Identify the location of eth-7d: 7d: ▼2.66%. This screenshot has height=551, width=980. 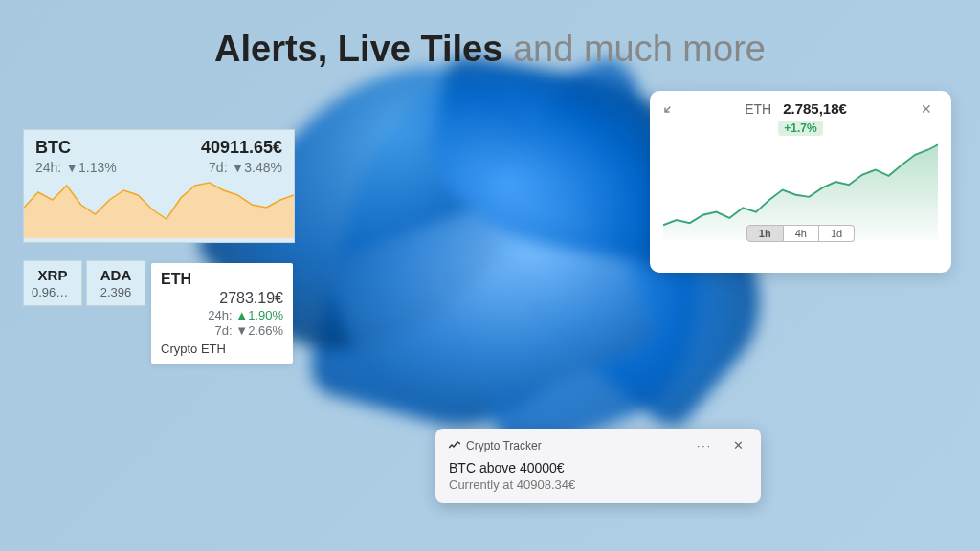
(222, 331).